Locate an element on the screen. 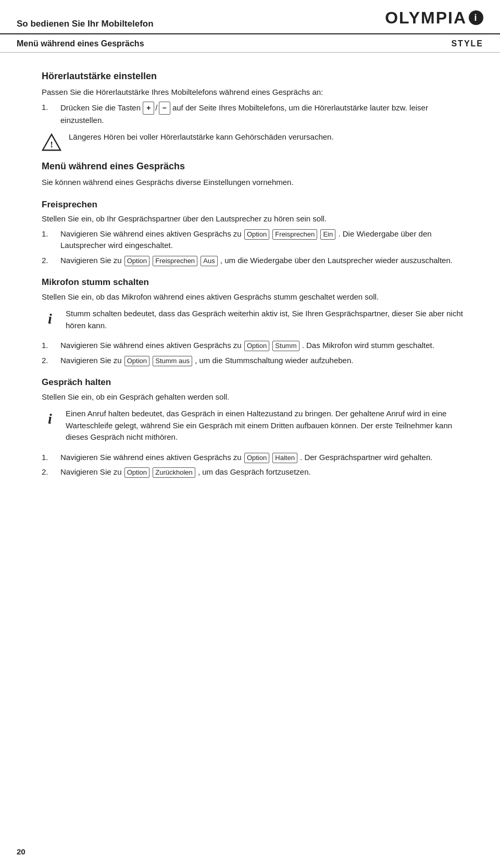 The image size is (500, 868). section2-intro: Sie können während eines Gesprächs diver… is located at coordinates (255, 182).